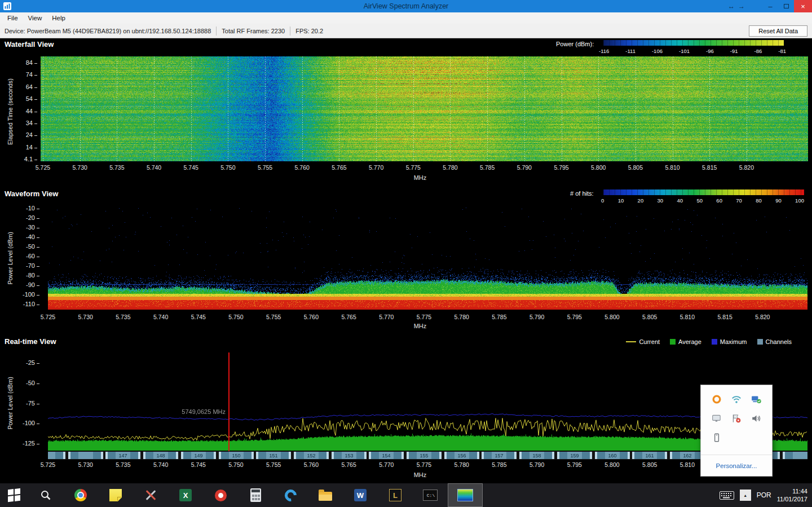 This screenshot has height=507, width=812. What do you see at coordinates (717, 418) in the screenshot?
I see `display-icon` at bounding box center [717, 418].